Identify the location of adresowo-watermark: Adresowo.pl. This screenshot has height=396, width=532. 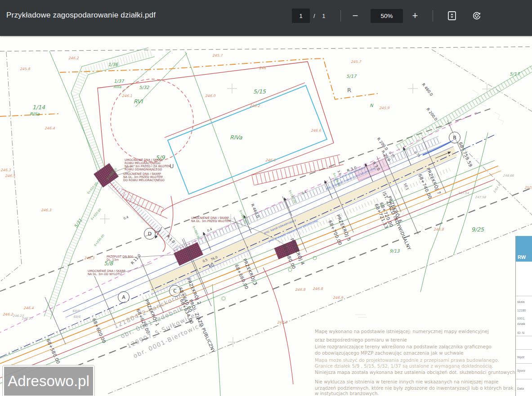
(49, 381).